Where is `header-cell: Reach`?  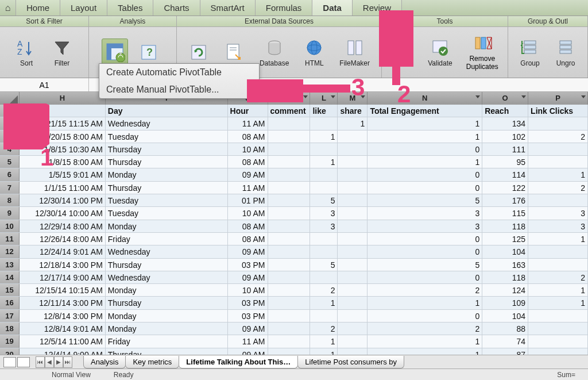
header-cell: Reach is located at coordinates (505, 110).